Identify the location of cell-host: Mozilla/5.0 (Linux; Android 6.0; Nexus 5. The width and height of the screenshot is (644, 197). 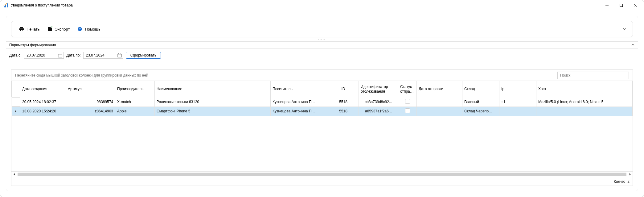
(585, 102).